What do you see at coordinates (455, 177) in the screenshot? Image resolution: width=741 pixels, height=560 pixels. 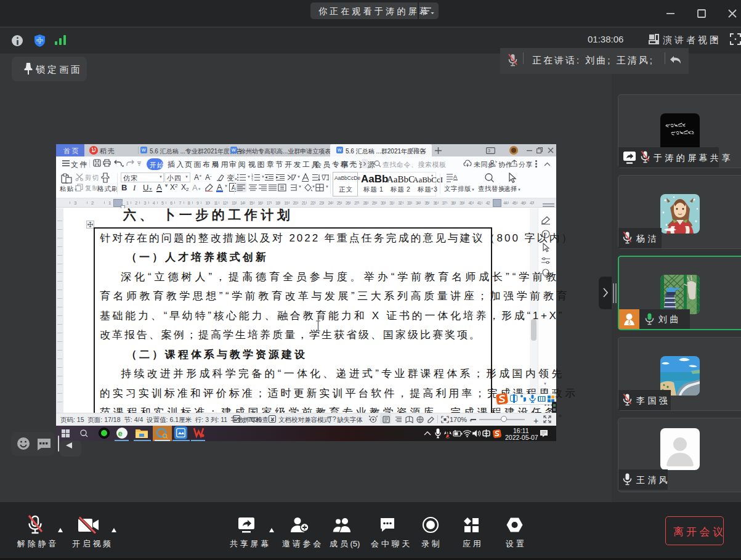 I see `svg-text: A` at bounding box center [455, 177].